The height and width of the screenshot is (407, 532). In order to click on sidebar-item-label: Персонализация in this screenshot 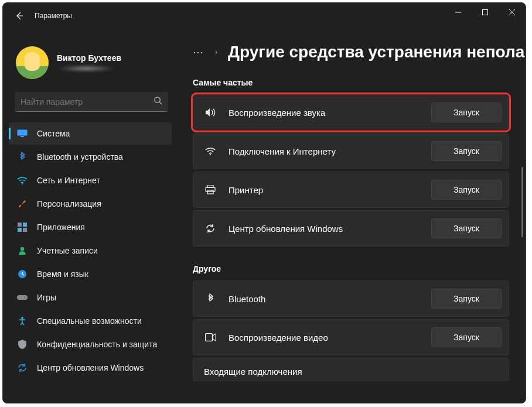, I will do `click(69, 204)`.